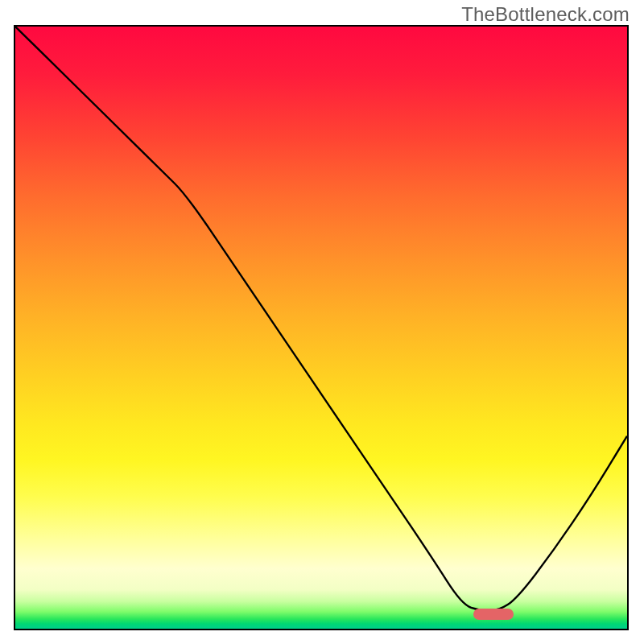 This screenshot has height=644, width=644. I want to click on optimal-marker, so click(493, 614).